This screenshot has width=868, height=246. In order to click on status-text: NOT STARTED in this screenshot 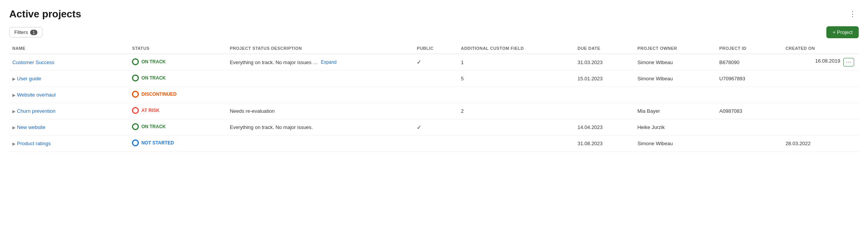, I will do `click(157, 143)`.